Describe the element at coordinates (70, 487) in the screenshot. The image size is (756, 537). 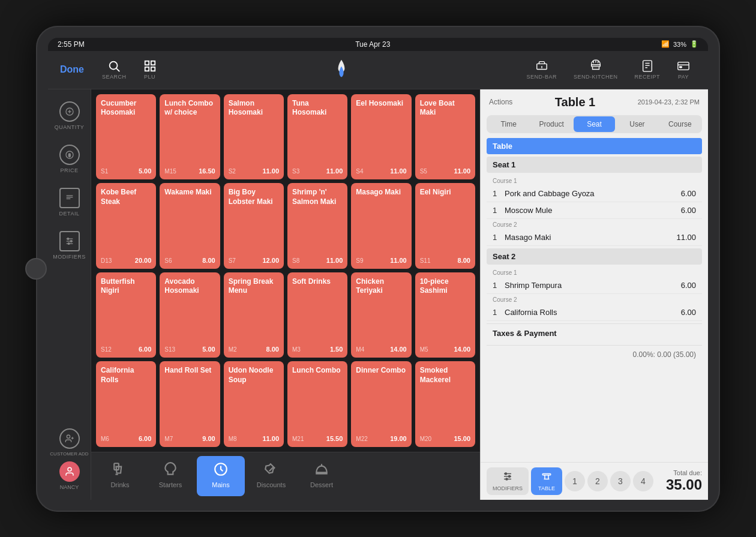
I see `nancy-label: NANCY` at that location.